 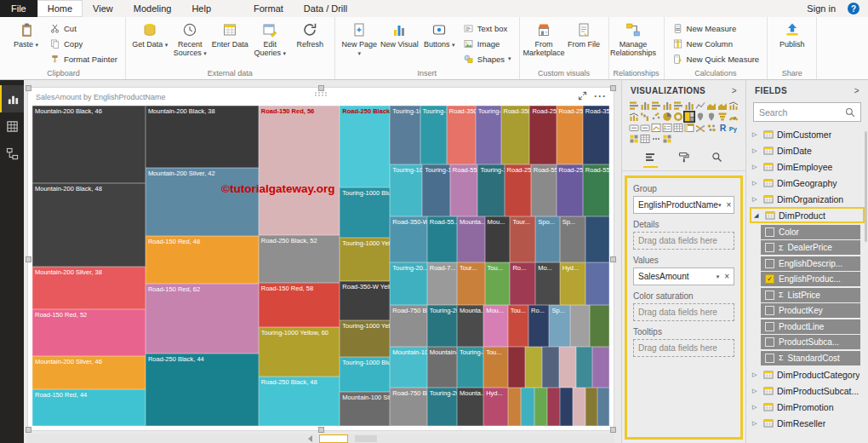 What do you see at coordinates (645, 117) in the screenshot?
I see `viz-type-waterfall-icon` at bounding box center [645, 117].